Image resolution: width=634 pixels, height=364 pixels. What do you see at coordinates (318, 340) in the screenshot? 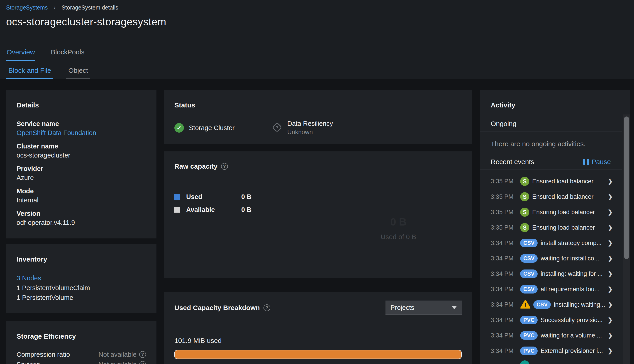
I see `used-capacity-text: 101.9 MiB used` at bounding box center [318, 340].